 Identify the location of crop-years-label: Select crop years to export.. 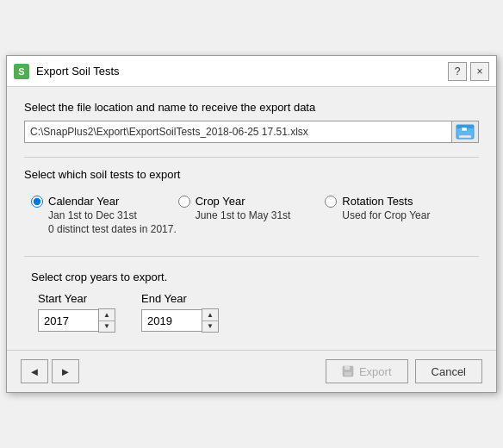
(251, 277).